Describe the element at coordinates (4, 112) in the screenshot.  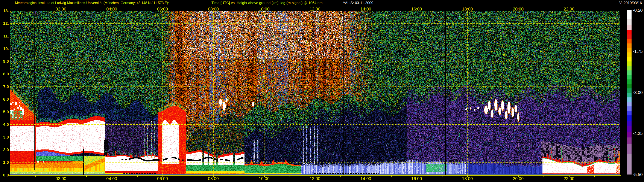
I see `height-label: 5.0` at that location.